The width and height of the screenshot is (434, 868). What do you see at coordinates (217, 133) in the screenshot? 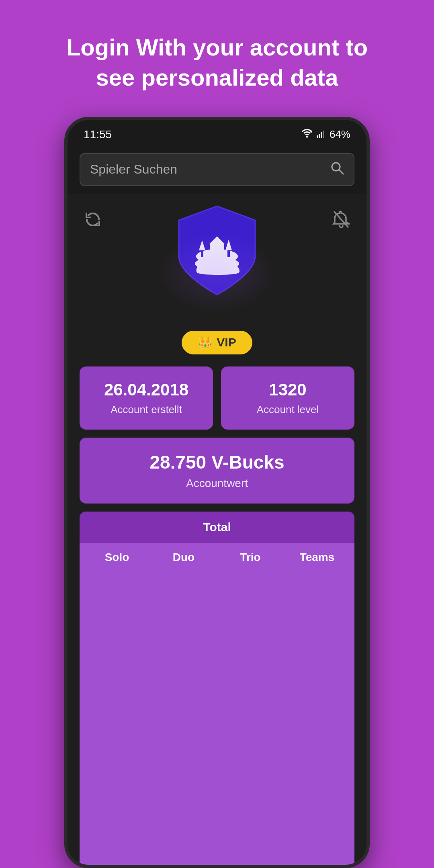
I see `status-bar: 11:55 5 64%` at bounding box center [217, 133].